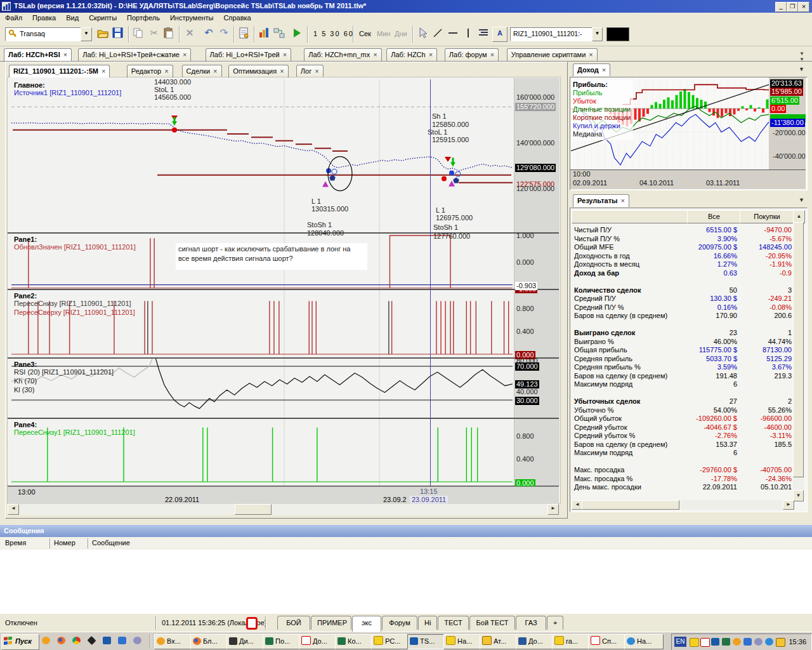  I want to click on results-row: День макс. просадки22.09.201105.10.201, so click(688, 488).